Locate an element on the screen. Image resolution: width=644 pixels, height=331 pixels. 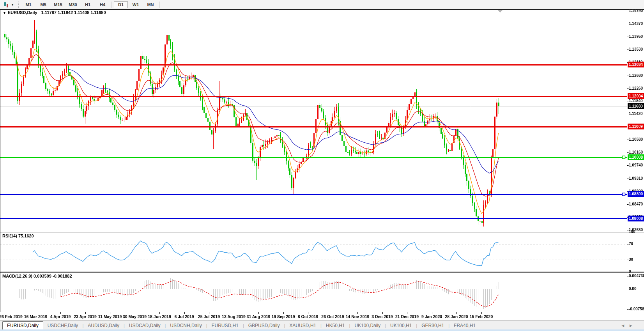
date-label: 19 Sep 2019 is located at coordinates (283, 317).